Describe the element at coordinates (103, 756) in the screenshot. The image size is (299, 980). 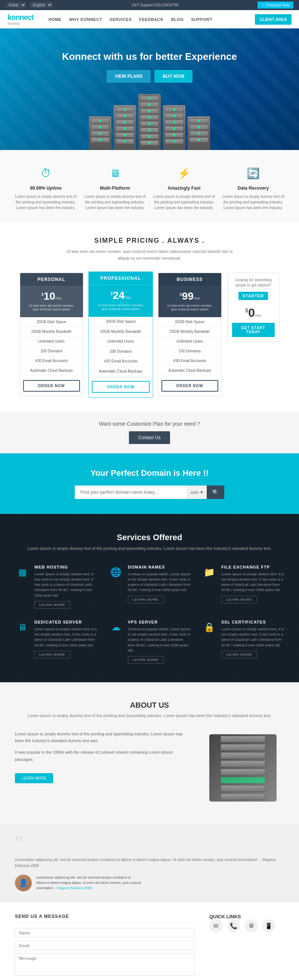
I see `about-text-2: It was popular in the 1960s with the rel…` at that location.